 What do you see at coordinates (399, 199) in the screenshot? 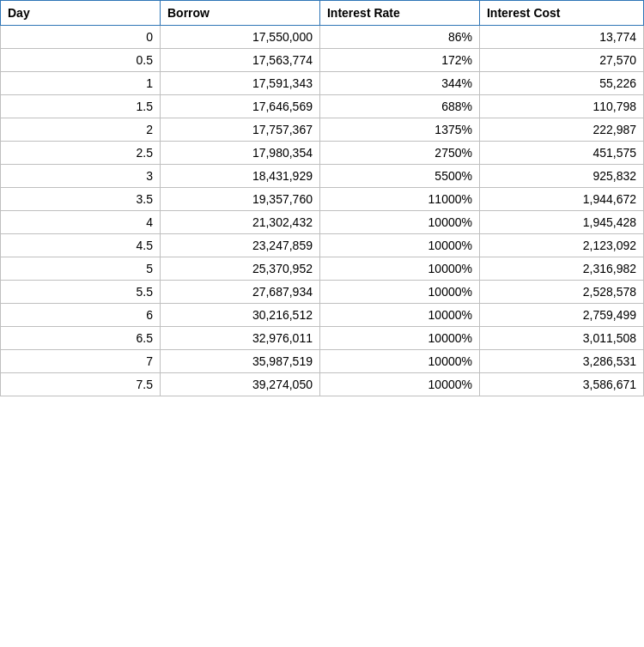
I see `cell-interest-rate: 11000%` at bounding box center [399, 199].